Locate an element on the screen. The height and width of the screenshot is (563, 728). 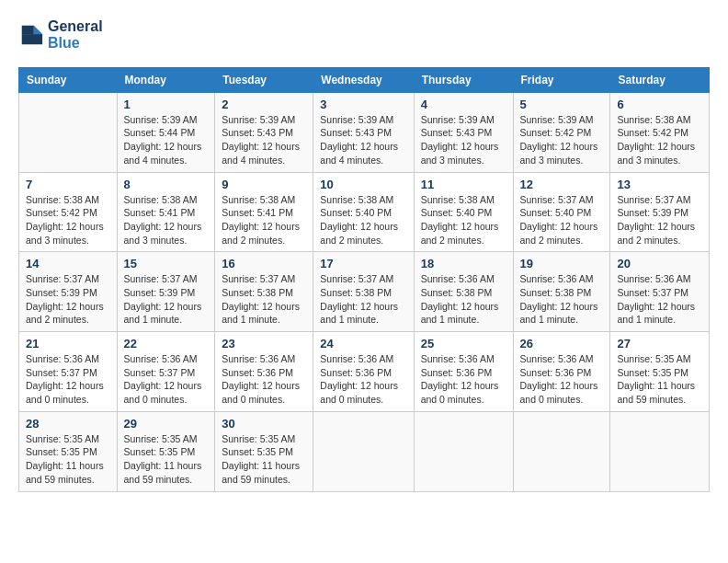
calendar-cell: 18Sunrise: 5:36 AM Sunset: 5:38 PM Dayli… is located at coordinates (463, 293).